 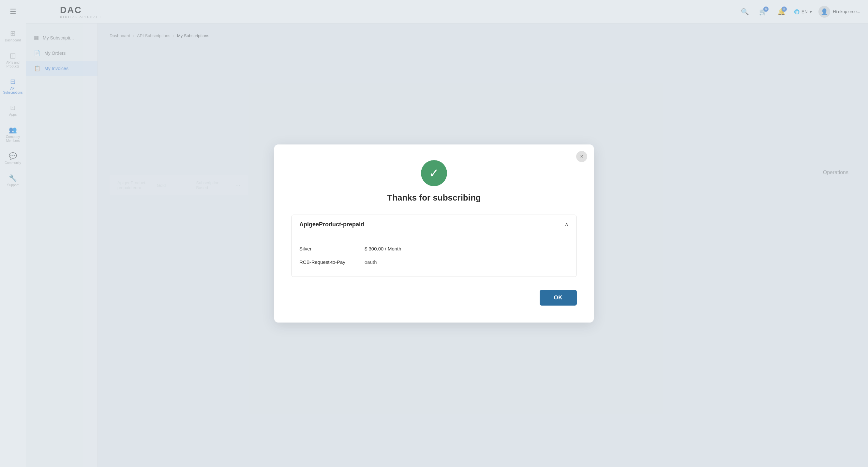 I want to click on subscription-tier-row: Silver $ 300.00 / Month, so click(x=434, y=249).